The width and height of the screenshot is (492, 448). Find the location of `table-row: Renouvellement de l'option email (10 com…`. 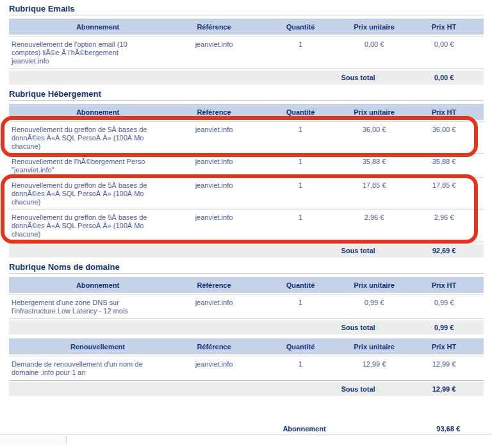

table-row: Renouvellement de l'option email (10 com… is located at coordinates (246, 53).